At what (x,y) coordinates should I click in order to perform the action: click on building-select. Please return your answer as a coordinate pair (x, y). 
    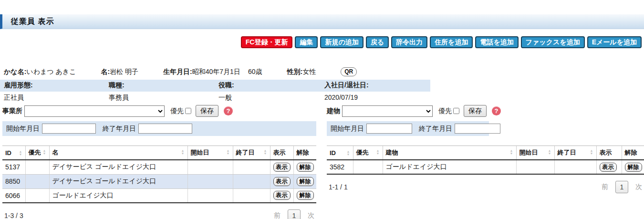
    Looking at the image, I should click on (387, 111).